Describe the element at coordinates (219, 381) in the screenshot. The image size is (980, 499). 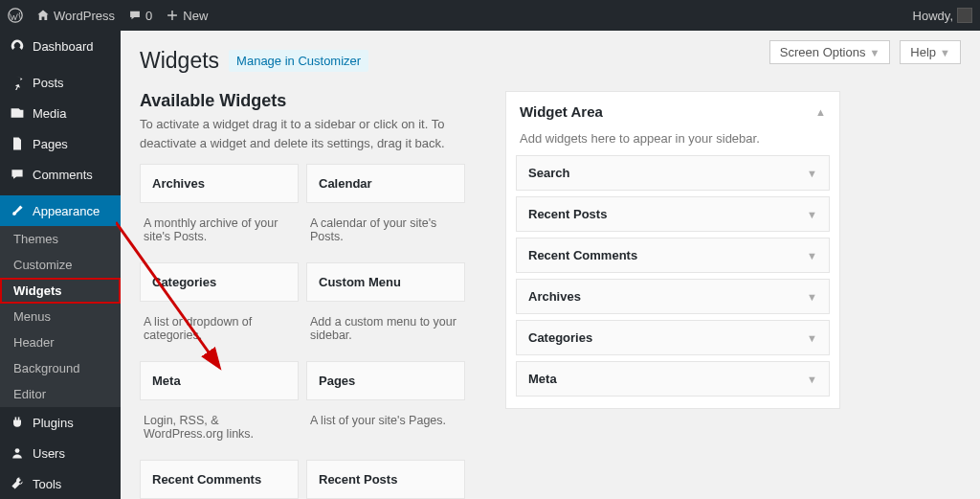
I see `available-widget-title: Meta` at that location.